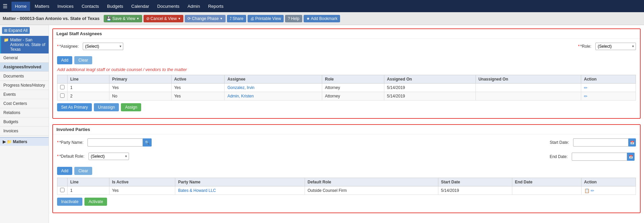 Image resolution: width=644 pixels, height=223 pixels. Describe the element at coordinates (607, 46) in the screenshot. I see `role-row: *Role: (Select)` at that location.